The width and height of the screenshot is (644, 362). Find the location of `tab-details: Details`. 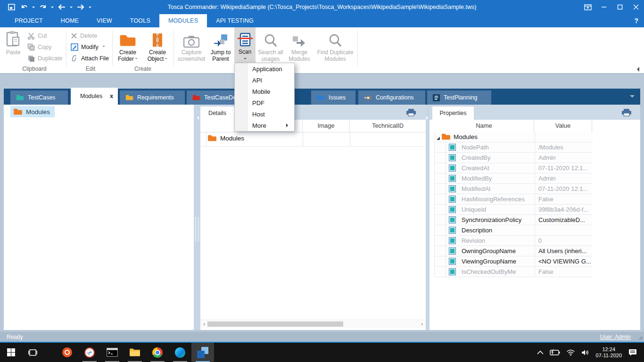

tab-details: Details is located at coordinates (217, 113).